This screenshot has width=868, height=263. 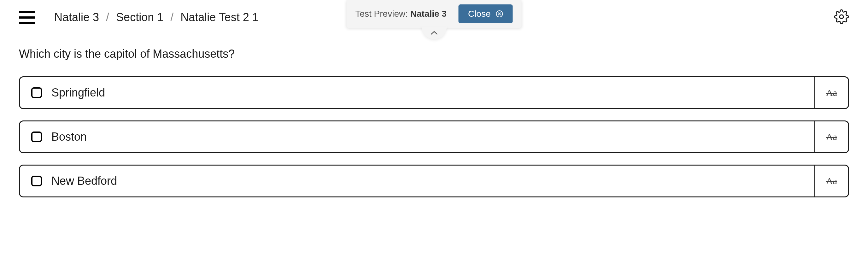 What do you see at coordinates (434, 54) in the screenshot?
I see `question-text: Which city is the capitol of Massachuset…` at bounding box center [434, 54].